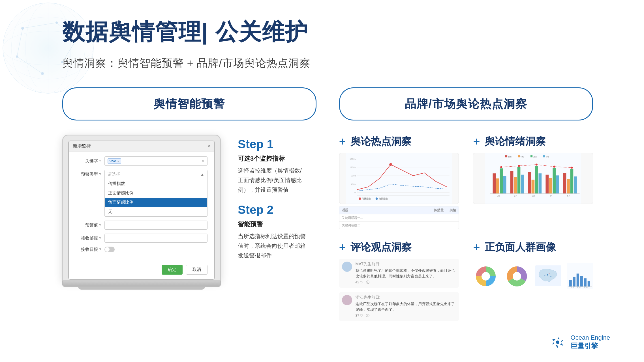 This screenshot has height=362, width=644. What do you see at coordinates (580, 276) in the screenshot?
I see `portrait-bars-svg: 18-24 25-30 31-40` at bounding box center [580, 276].